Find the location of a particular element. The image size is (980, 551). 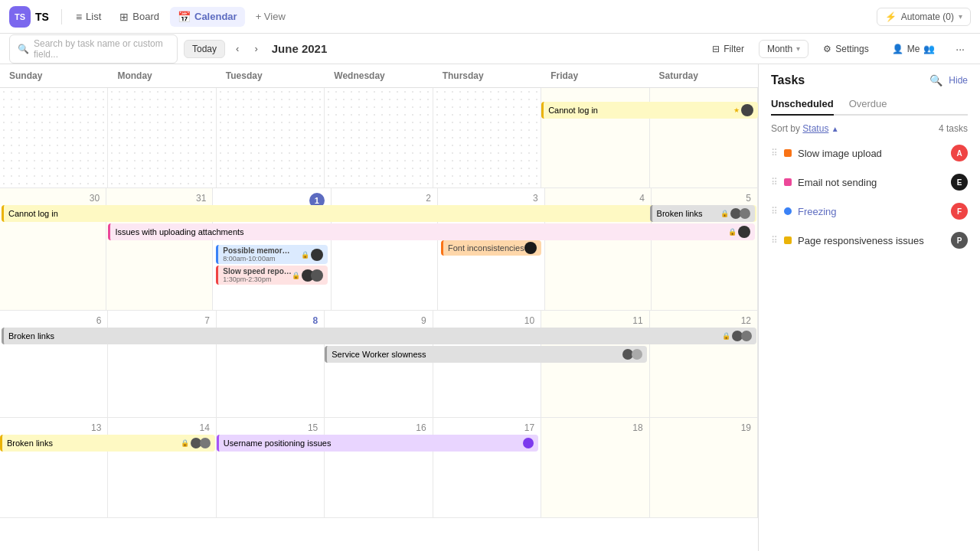

event-slow-speed: Slow speed repo… 1:30pm-2:30pm 🔒 is located at coordinates (271, 276).